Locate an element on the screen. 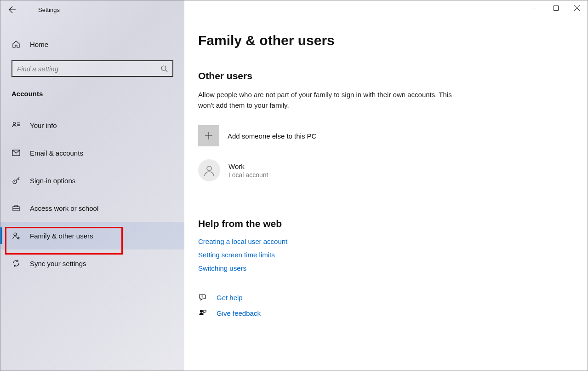 Image resolution: width=588 pixels, height=371 pixels. page-title: Family & other users is located at coordinates (383, 41).